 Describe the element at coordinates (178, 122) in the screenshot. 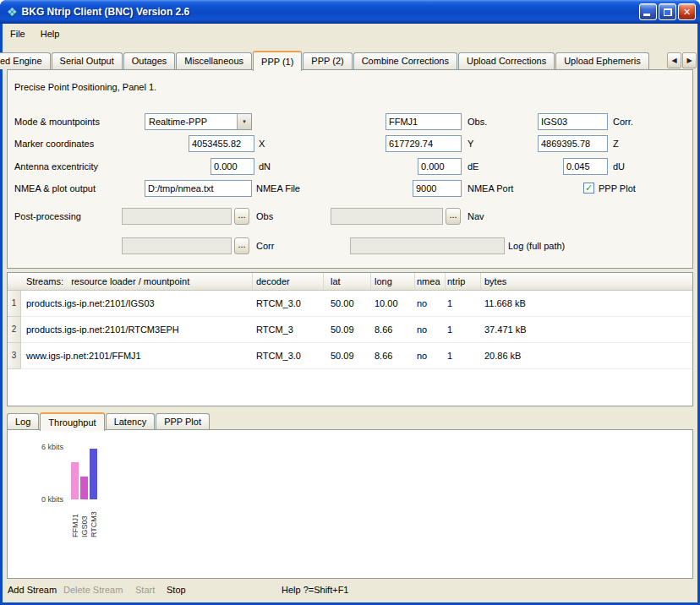

I see `mode-combobox-value: Realtime-PPP` at that location.